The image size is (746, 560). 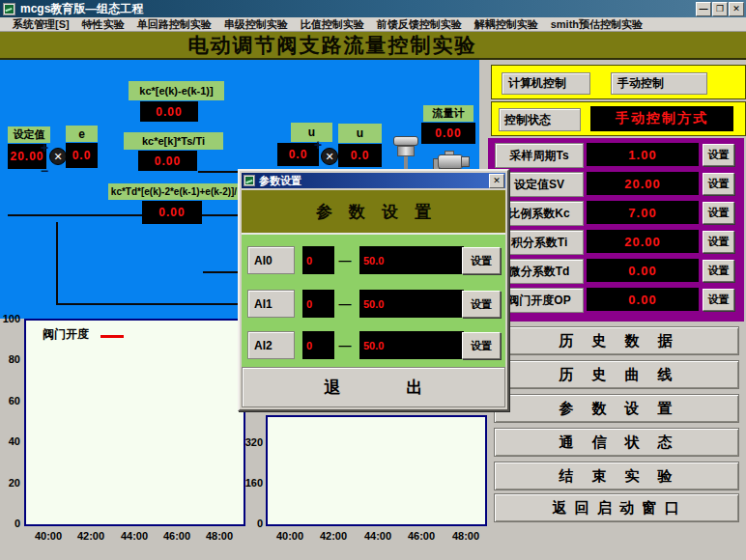 I want to click on dialog-title: 参数设置, so click(x=280, y=182).